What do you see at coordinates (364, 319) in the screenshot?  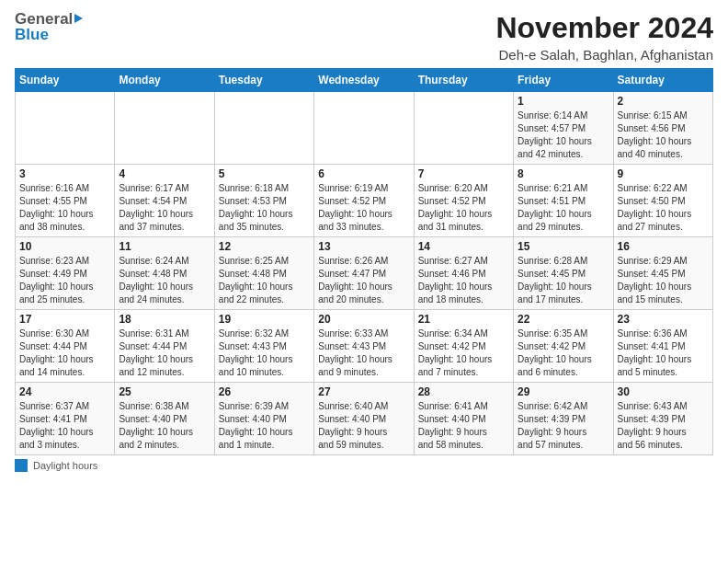 I see `day-number: 20` at bounding box center [364, 319].